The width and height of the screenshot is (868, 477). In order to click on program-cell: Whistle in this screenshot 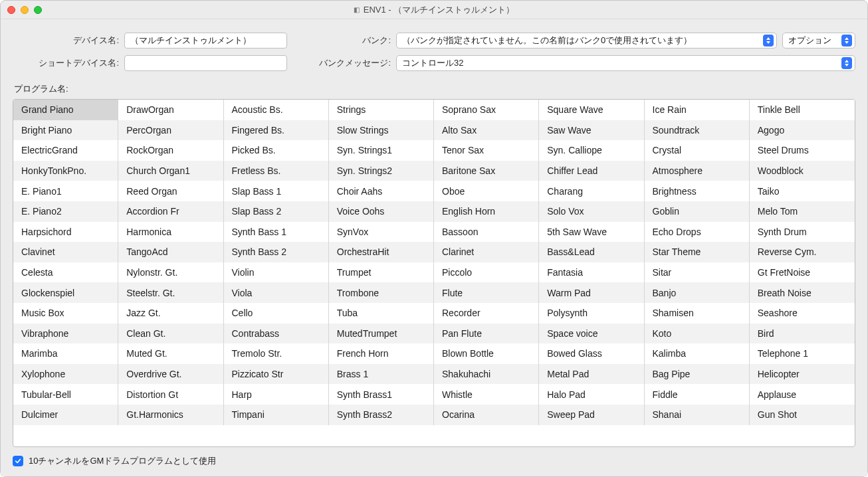, I will do `click(487, 395)`.